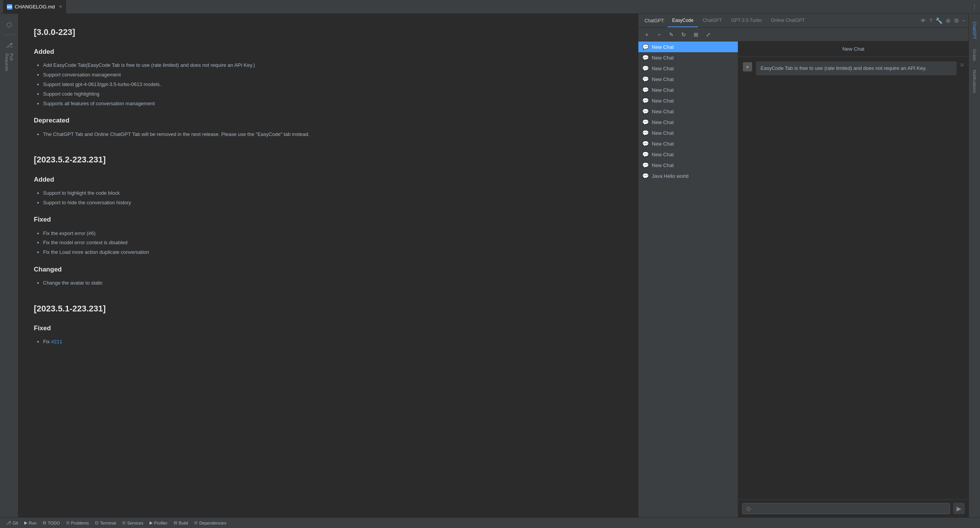 Image resolution: width=980 pixels, height=528 pixels. What do you see at coordinates (12, 523) in the screenshot?
I see `git-status: ⎇ Git` at bounding box center [12, 523].